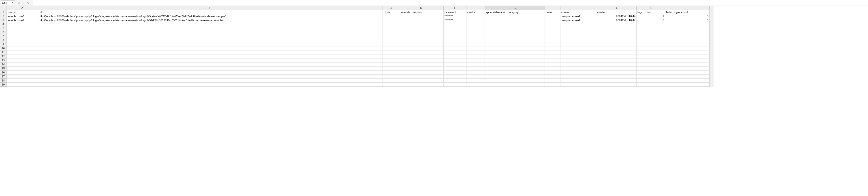 Image resolution: width=868 pixels, height=196 pixels. Describe the element at coordinates (617, 32) in the screenshot. I see `cell-J6` at that location.